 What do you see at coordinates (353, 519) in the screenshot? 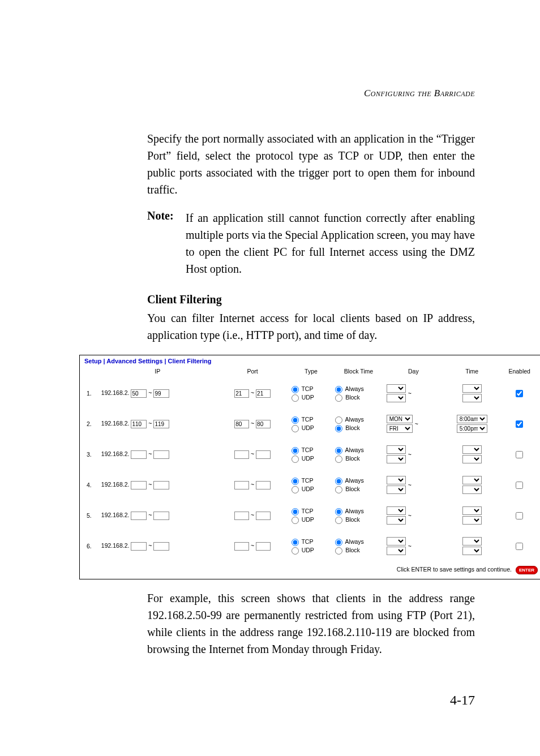
I see `block-label: Block` at bounding box center [353, 519].